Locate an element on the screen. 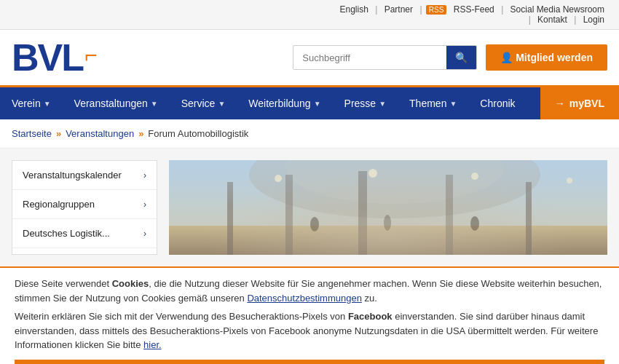 The image size is (619, 364). breadcrumb-veranstaltungen: Veranstaltungen is located at coordinates (100, 134).